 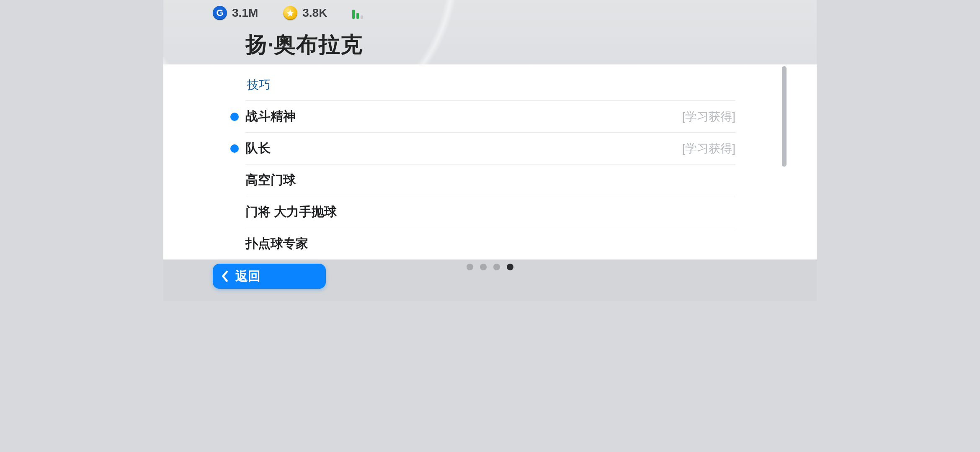 I want to click on currency-coins: G 3.1M, so click(x=235, y=13).